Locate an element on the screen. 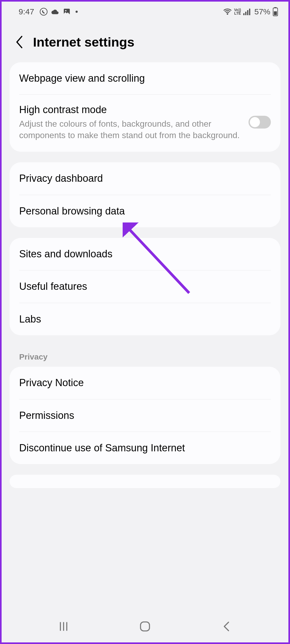 Image resolution: width=290 pixels, height=644 pixels. row-title: Permissions is located at coordinates (142, 416).